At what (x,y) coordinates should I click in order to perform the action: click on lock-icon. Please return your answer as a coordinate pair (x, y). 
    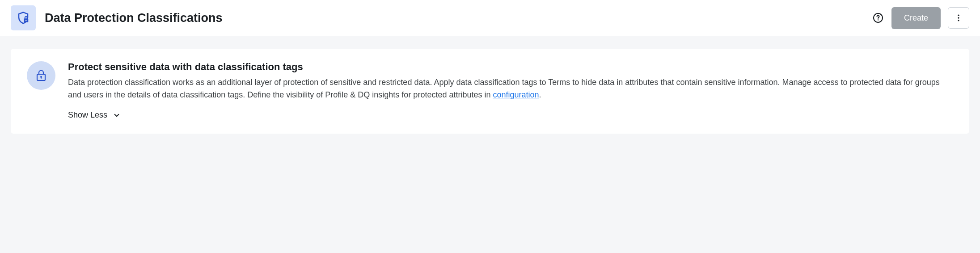
    Looking at the image, I should click on (41, 76).